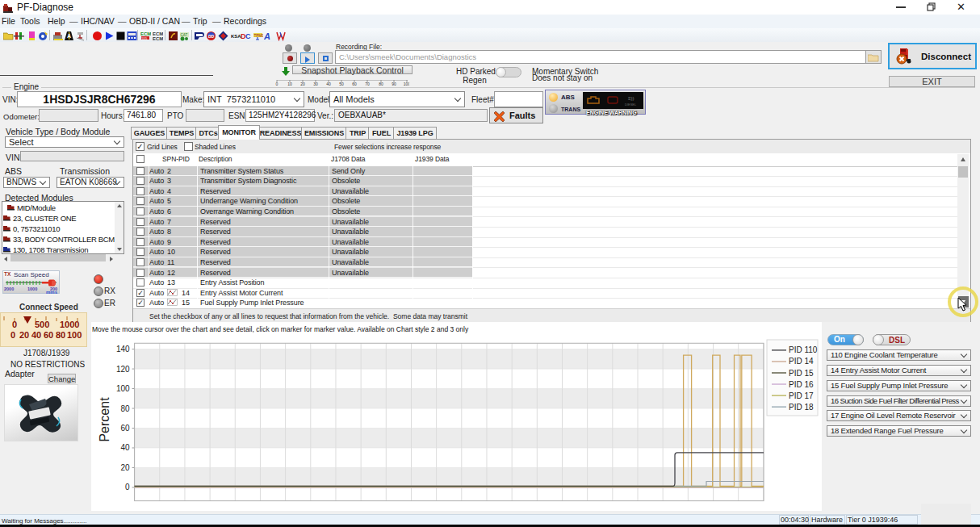  Describe the element at coordinates (211, 36) in the screenshot. I see `svg-text: DD` at that location.